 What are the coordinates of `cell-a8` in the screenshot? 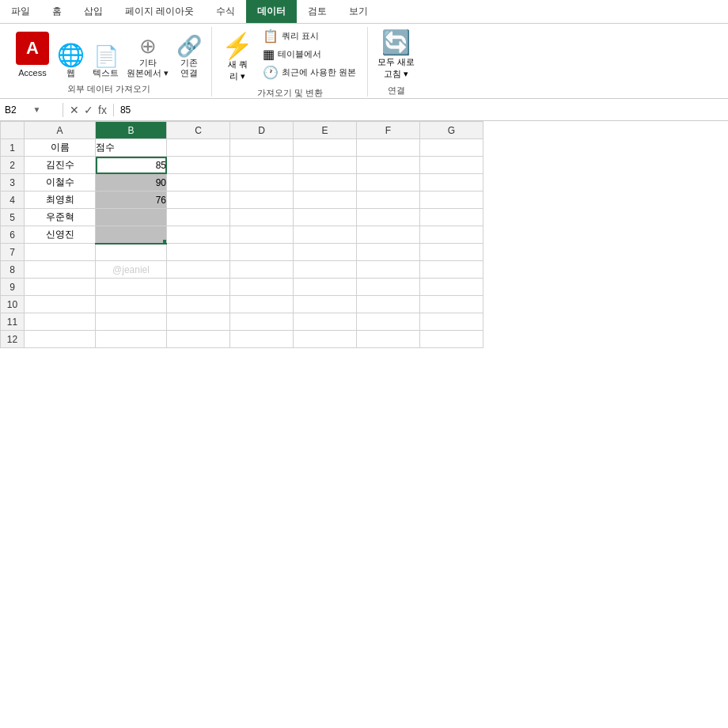 It's located at (60, 270).